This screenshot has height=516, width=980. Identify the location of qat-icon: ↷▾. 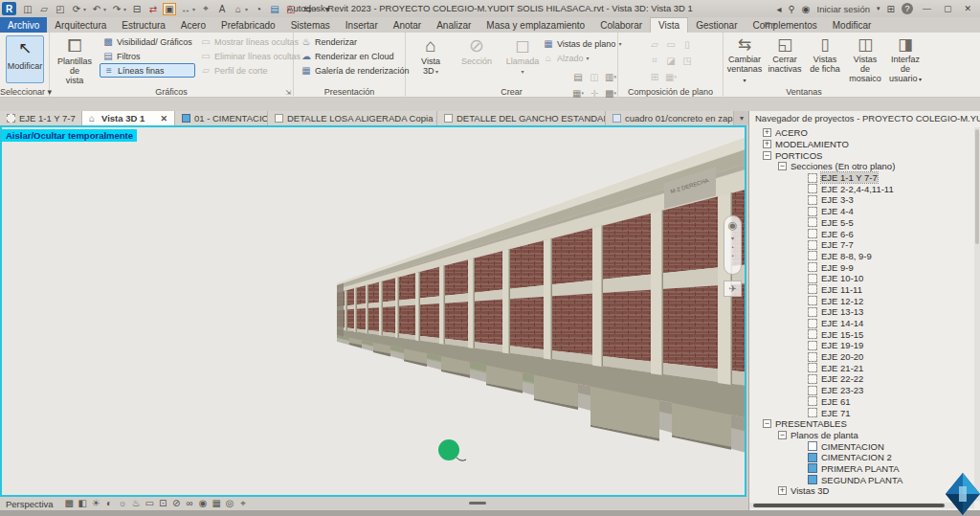
(119, 9).